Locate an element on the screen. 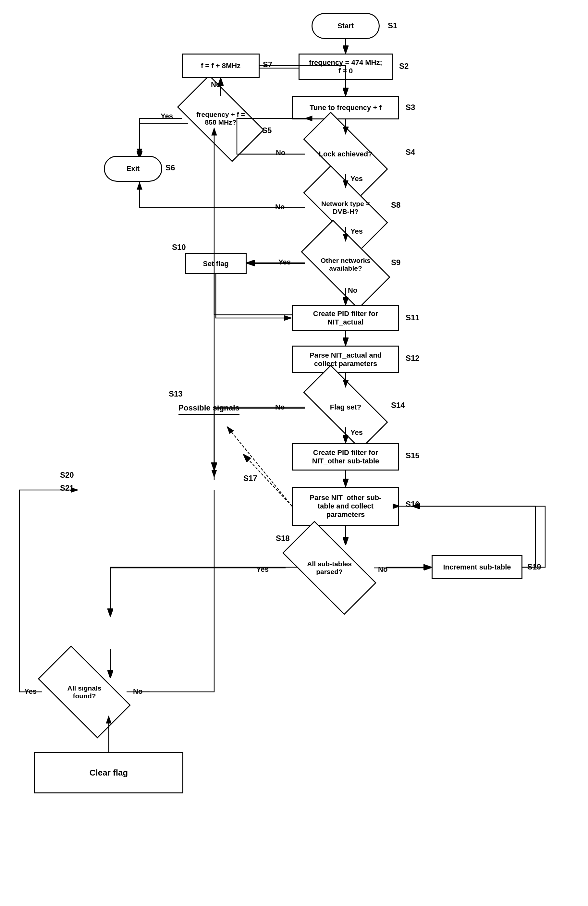  s7-label: S7 is located at coordinates (268, 65).